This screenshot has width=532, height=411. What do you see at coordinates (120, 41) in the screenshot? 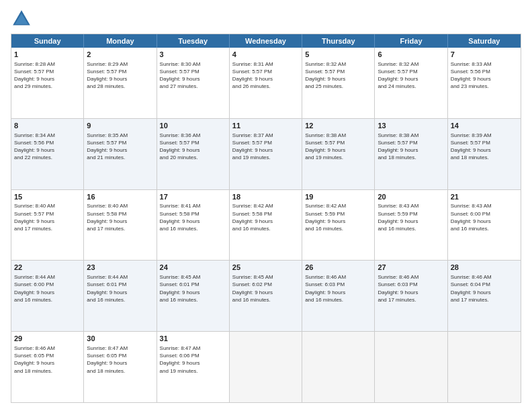
I see `header-cell-monday: Monday` at bounding box center [120, 41].